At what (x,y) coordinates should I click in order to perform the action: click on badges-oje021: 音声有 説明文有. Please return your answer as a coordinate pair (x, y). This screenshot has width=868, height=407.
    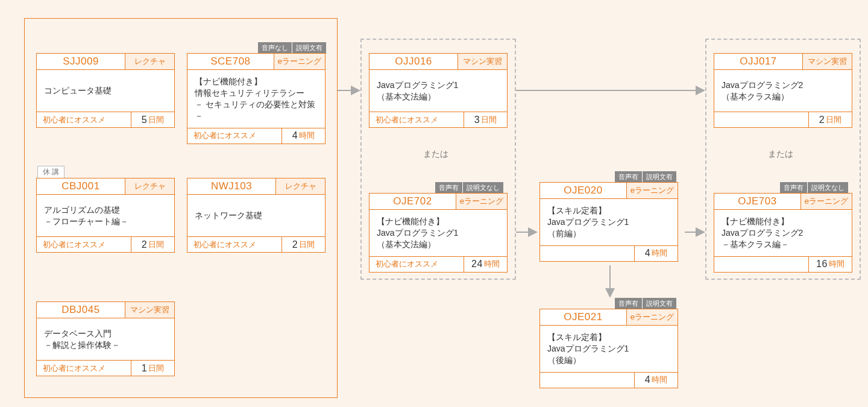
    Looking at the image, I should click on (646, 304).